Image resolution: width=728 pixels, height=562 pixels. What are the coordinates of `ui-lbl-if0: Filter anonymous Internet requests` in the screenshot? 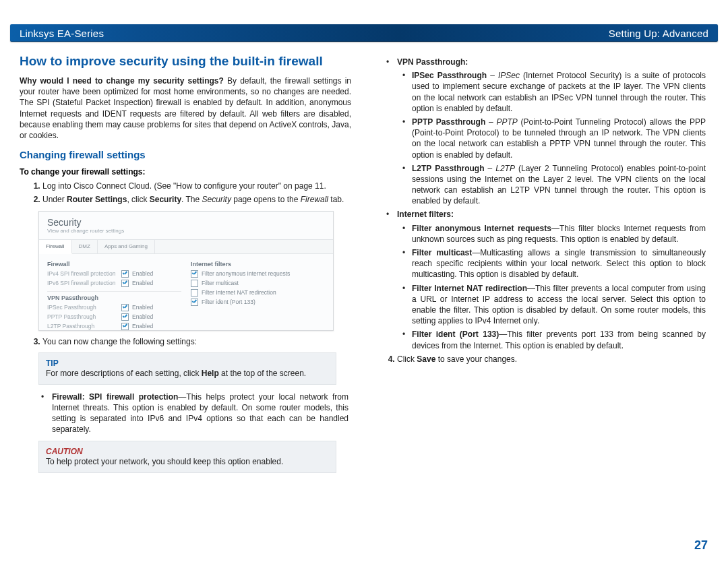 It's located at (245, 274).